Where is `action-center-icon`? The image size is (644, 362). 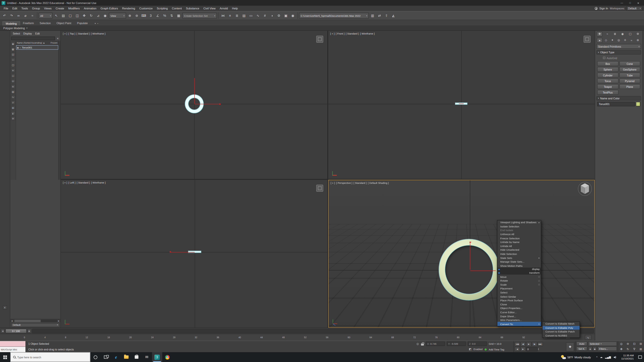
action-center-icon is located at coordinates (640, 357).